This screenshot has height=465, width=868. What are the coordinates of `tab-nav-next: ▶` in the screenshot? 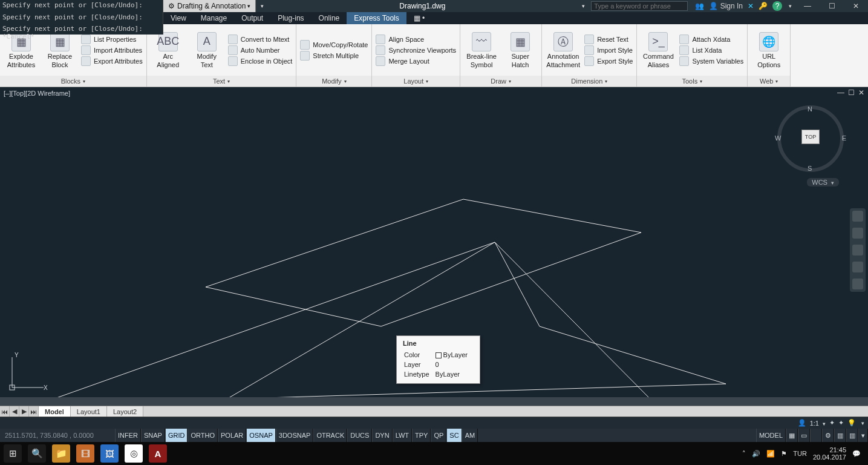 It's located at (24, 412).